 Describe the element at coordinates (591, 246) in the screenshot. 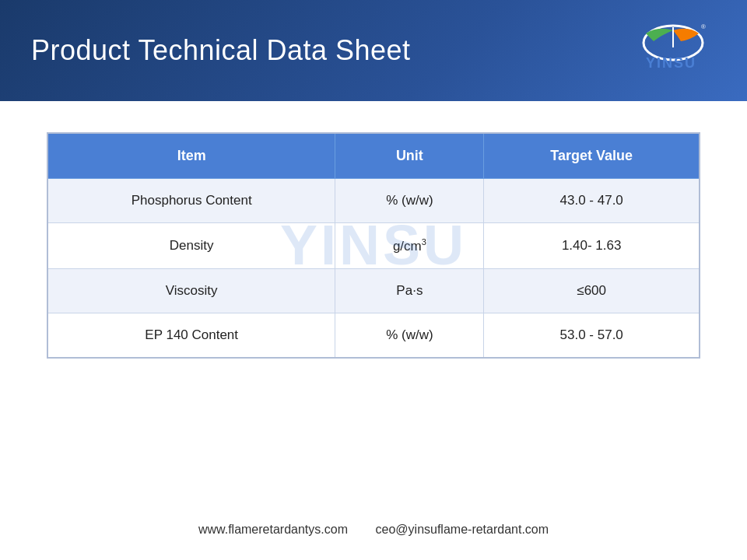

I see `cell-value: 1.40- 1.63` at that location.